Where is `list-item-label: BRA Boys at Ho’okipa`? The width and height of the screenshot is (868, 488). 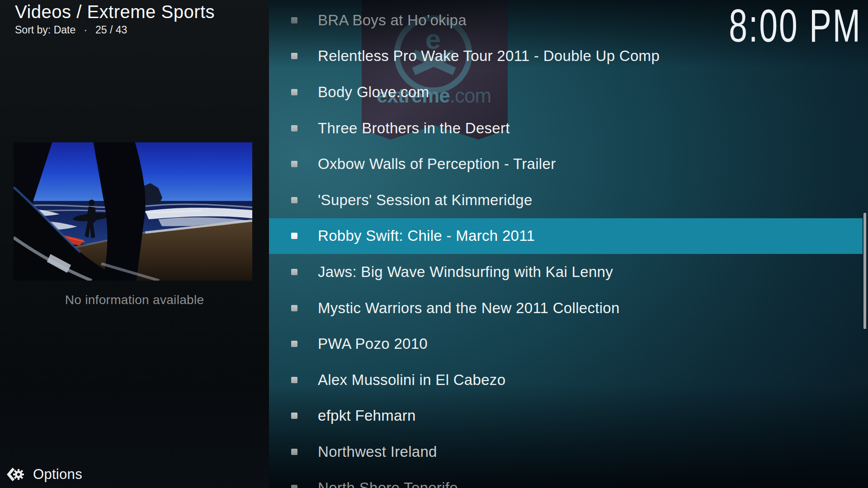 list-item-label: BRA Boys at Ho’okipa is located at coordinates (392, 20).